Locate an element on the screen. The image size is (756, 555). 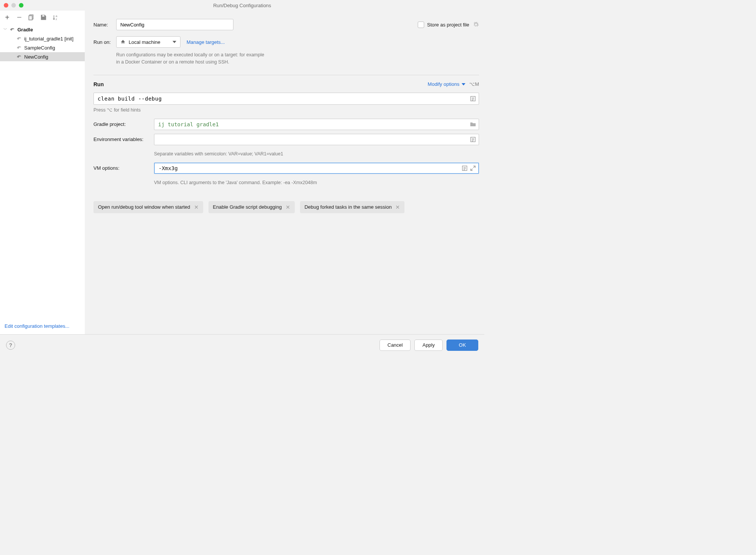
name-label: Name: is located at coordinates (105, 25).